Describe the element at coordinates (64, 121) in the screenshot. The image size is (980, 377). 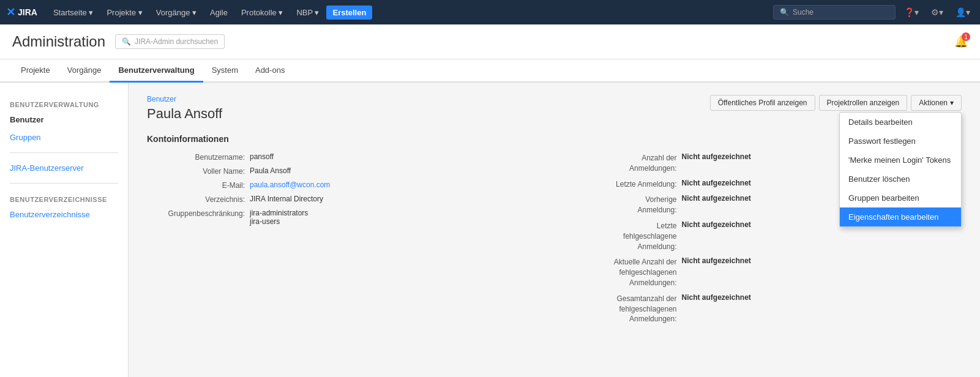
I see `sidebar-section-benutzerverwaltung: BENUTZERVERWALTUNG Benutzer Gruppen` at that location.